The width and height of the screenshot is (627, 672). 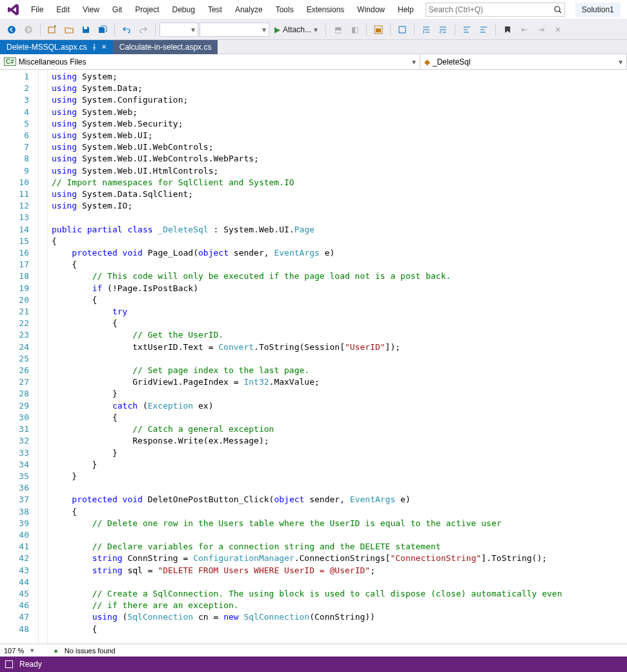 What do you see at coordinates (340, 406) in the screenshot?
I see `code-line: catch (Exception ex)` at bounding box center [340, 406].